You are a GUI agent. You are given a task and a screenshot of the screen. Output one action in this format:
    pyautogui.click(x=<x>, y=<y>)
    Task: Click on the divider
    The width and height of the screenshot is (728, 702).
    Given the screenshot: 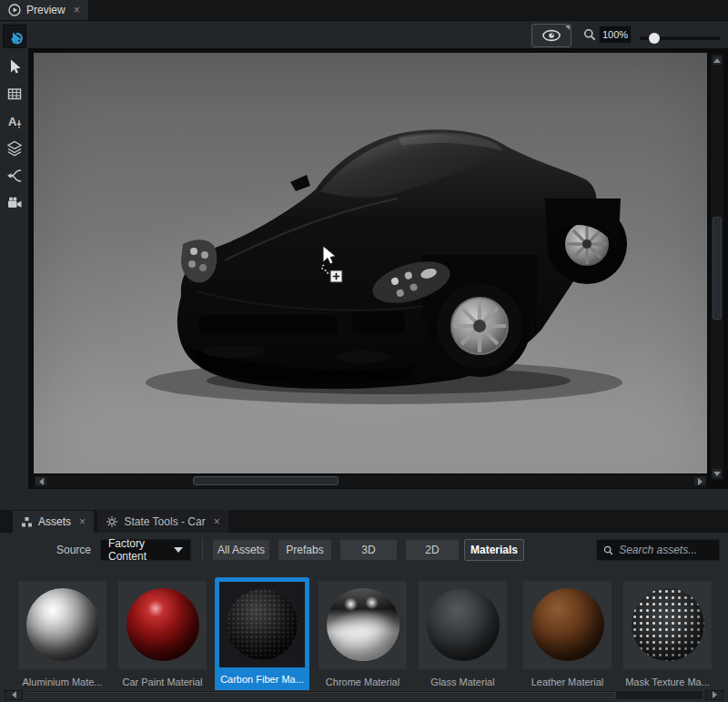 What is the action you would take?
    pyautogui.click(x=202, y=550)
    